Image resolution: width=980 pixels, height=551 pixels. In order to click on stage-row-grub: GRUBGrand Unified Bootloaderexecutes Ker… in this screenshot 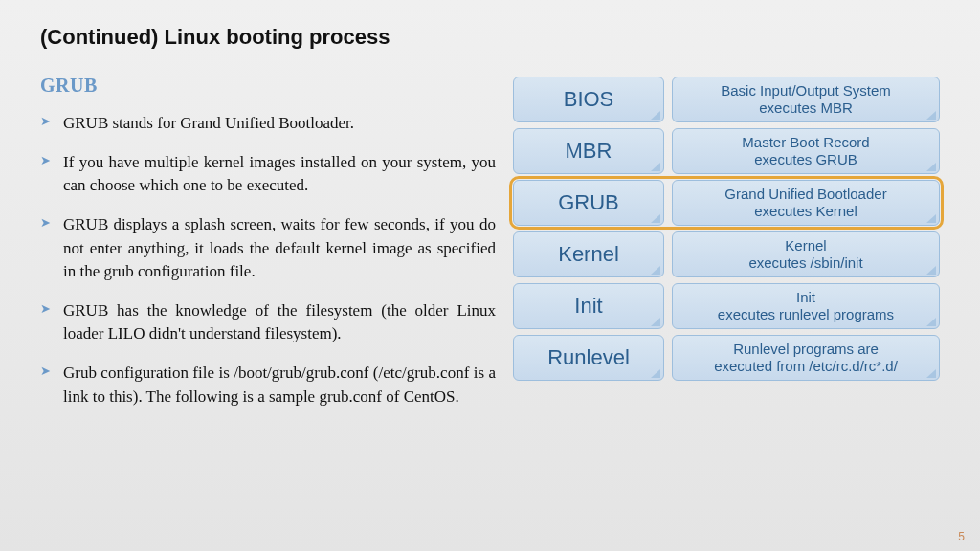, I will do `click(726, 203)`.